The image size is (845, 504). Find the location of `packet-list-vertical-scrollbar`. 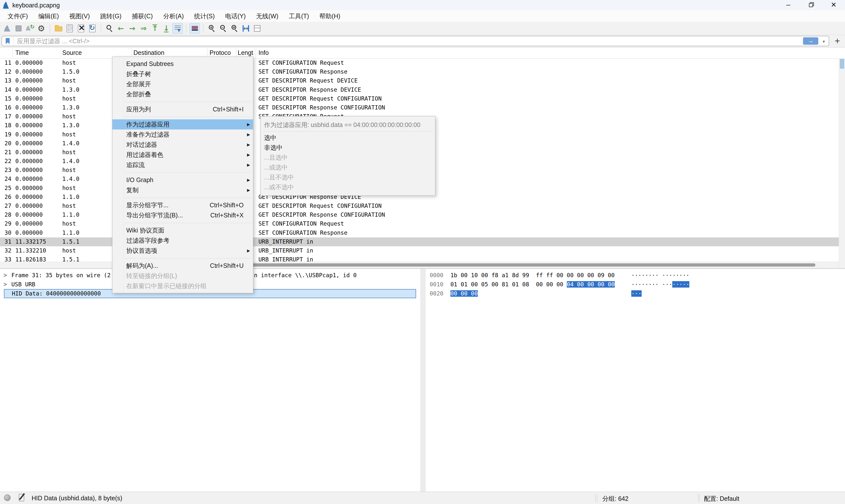

packet-list-vertical-scrollbar is located at coordinates (842, 163).